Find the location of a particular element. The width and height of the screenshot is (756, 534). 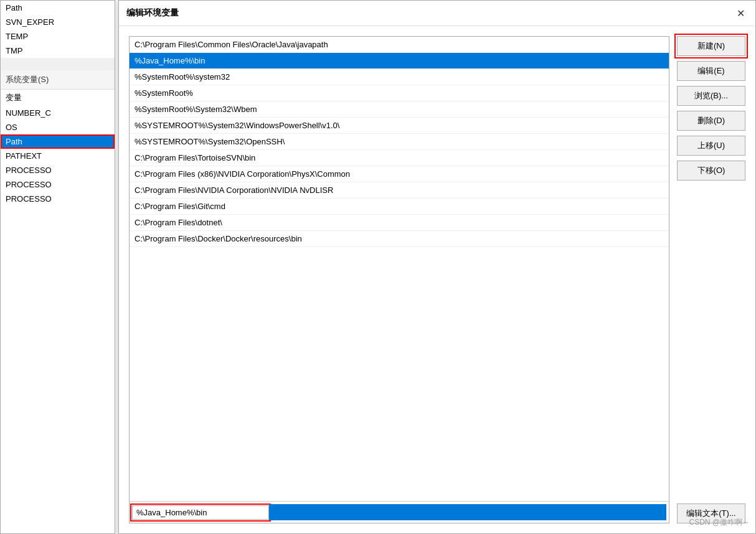

edit-button: 编辑(E) is located at coordinates (711, 71).